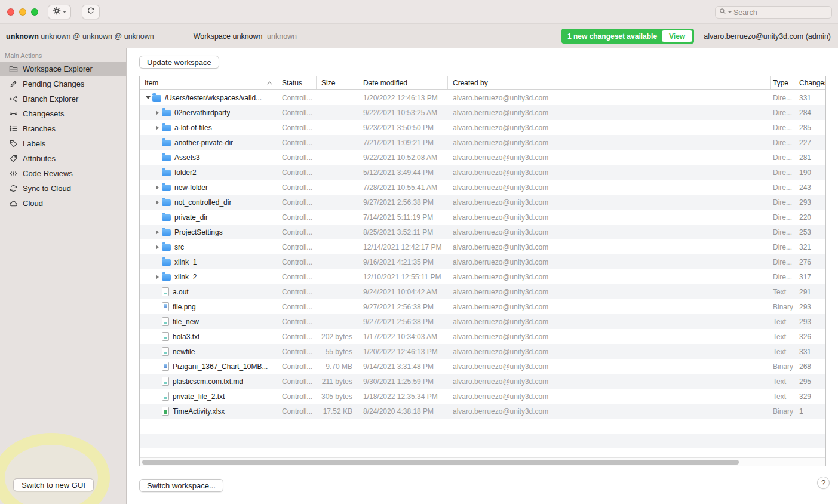 This screenshot has height=504, width=838. I want to click on table-row: private_dirControll...7/14/2021 5:11:19 …, so click(483, 217).